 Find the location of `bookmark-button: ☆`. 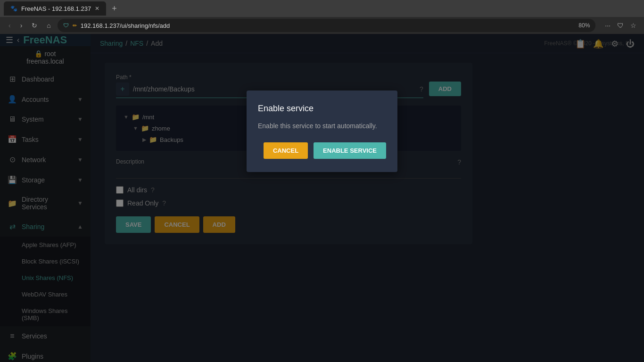

bookmark-button: ☆ is located at coordinates (634, 25).